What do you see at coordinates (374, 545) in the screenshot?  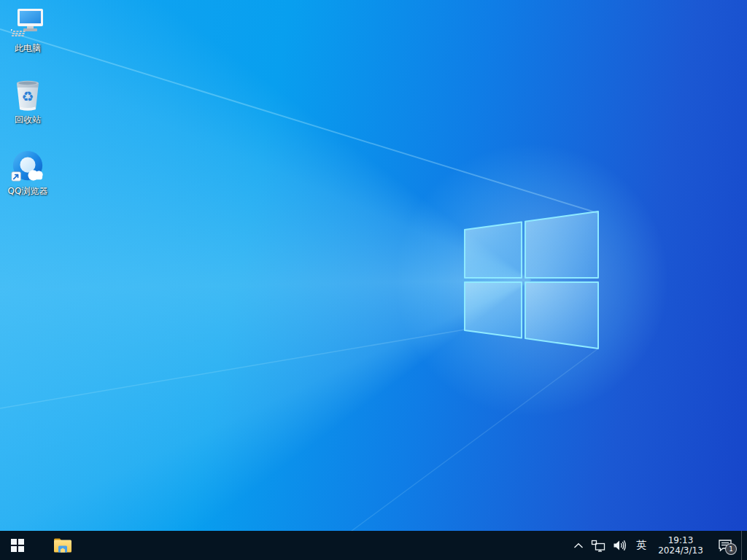 I see `taskbar: 英 19:13 2024/3/13 1` at bounding box center [374, 545].